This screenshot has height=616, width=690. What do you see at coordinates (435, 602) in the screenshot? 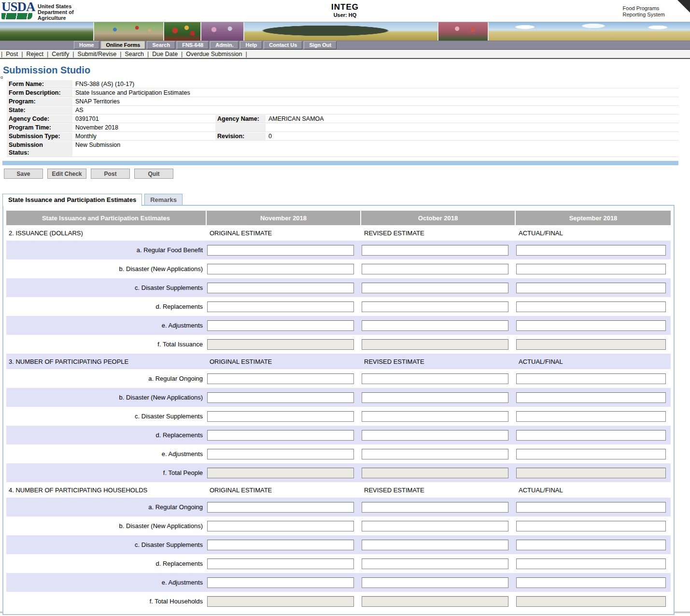
I see `f-total-households-october-2018-input` at bounding box center [435, 602].